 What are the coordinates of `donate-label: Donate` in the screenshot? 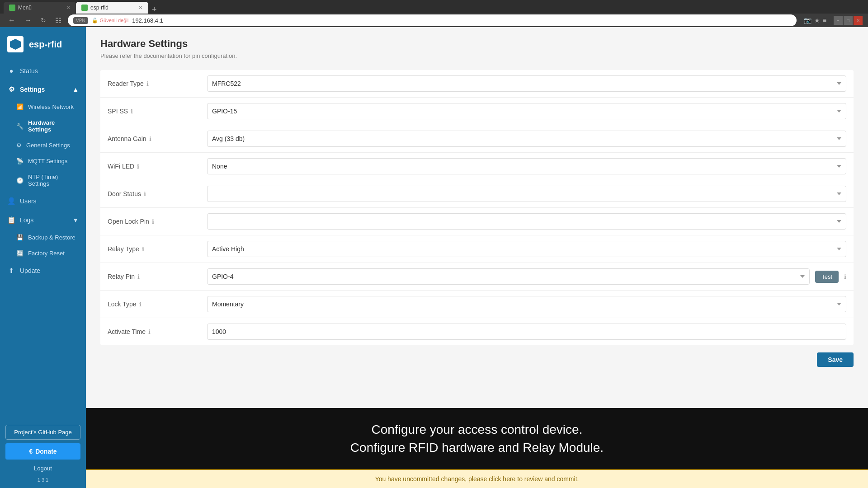 It's located at (46, 451).